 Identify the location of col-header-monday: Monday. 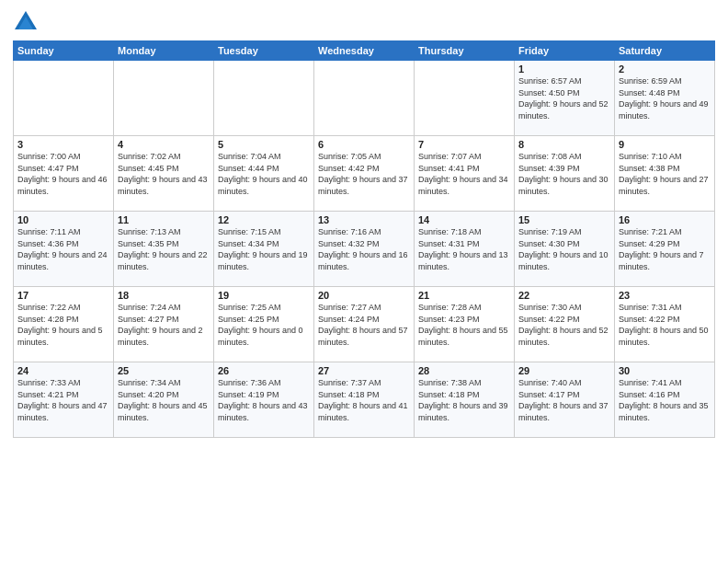
(164, 52).